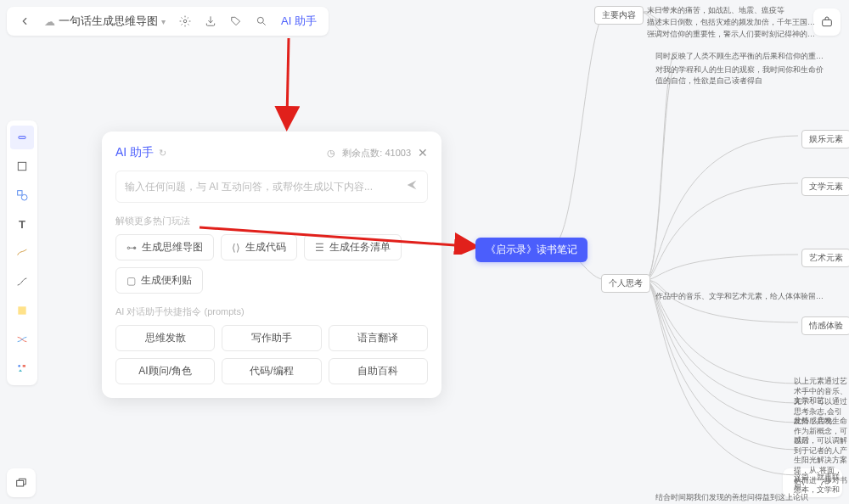 This screenshot has height=504, width=849. I want to click on prompt-chip: 思维发散, so click(165, 338).